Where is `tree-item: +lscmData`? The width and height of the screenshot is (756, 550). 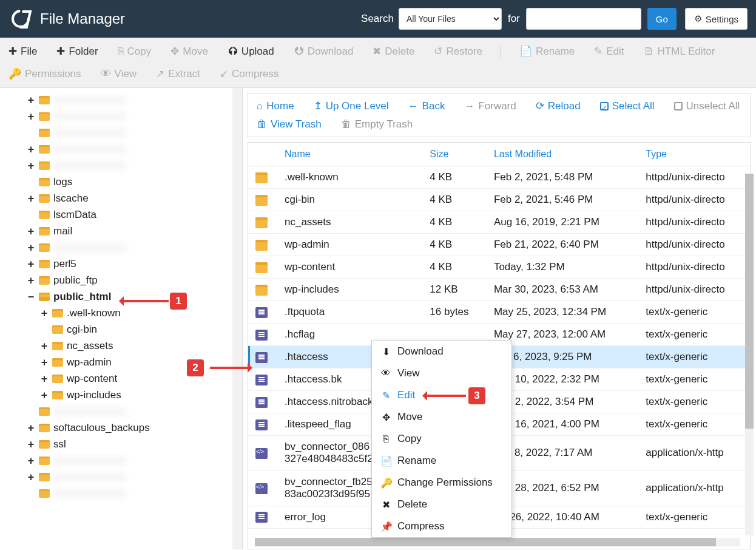 tree-item: +lscmData is located at coordinates (121, 215).